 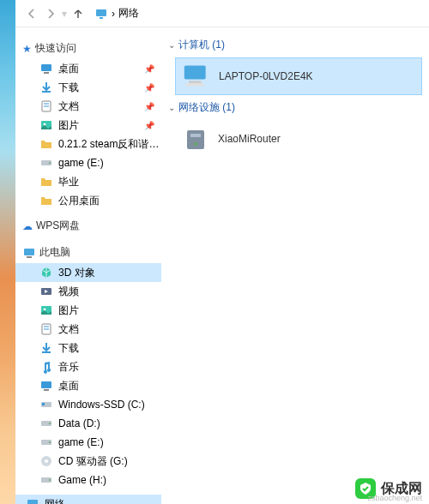 What do you see at coordinates (29, 253) in the screenshot?
I see `pc-icon` at bounding box center [29, 253].